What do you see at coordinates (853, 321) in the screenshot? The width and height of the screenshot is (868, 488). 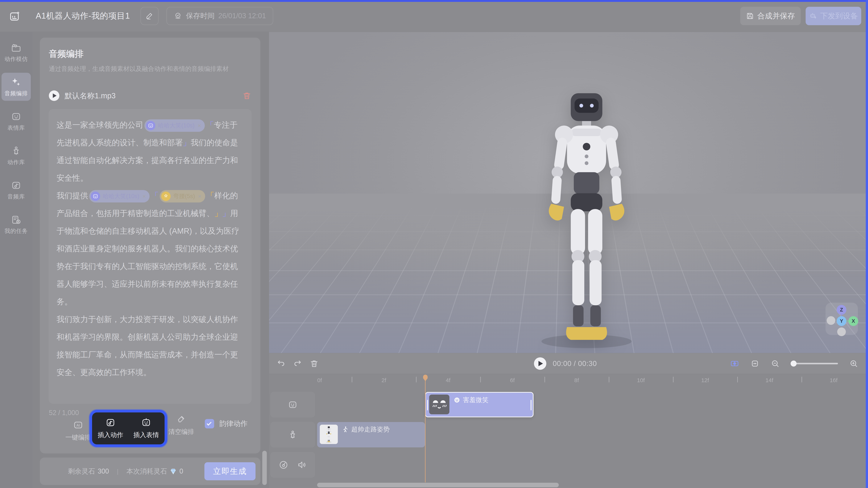 I see `gizmo-axis-x: X` at bounding box center [853, 321].